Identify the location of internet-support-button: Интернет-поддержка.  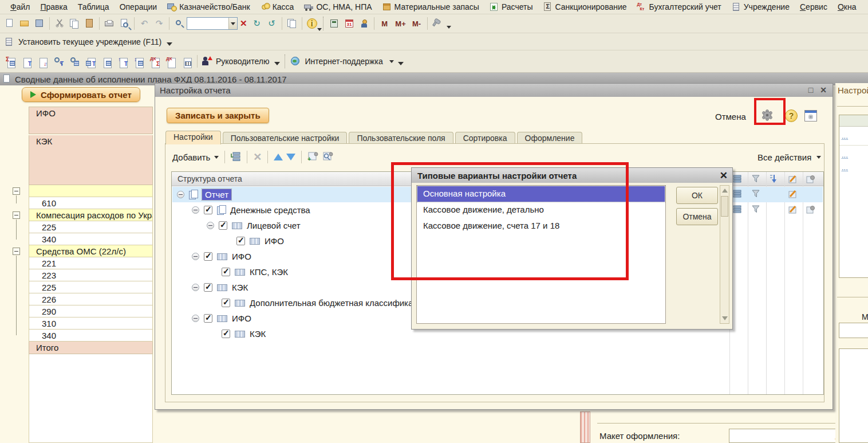
(342, 61).